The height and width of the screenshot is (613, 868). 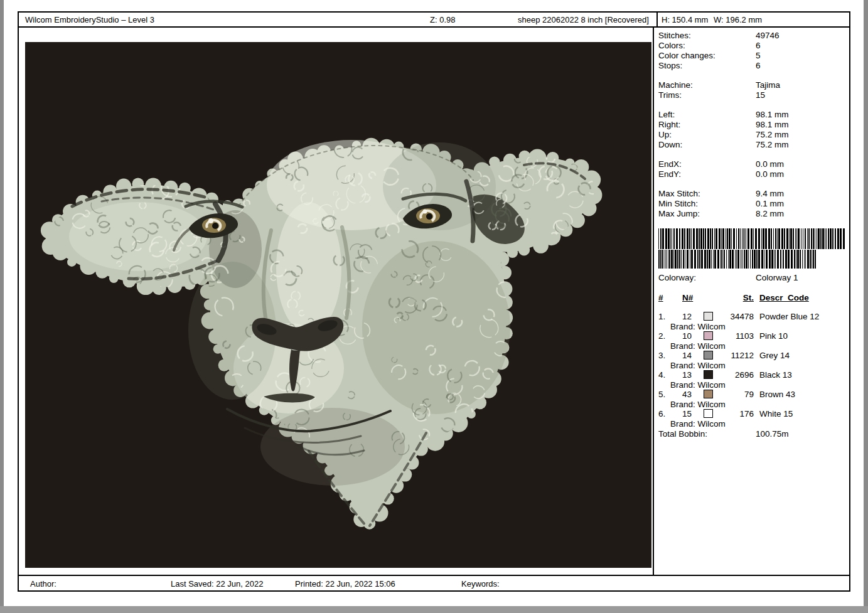 What do you see at coordinates (753, 434) in the screenshot?
I see `total-bobbin-row: Total Bobbin:100.75m` at bounding box center [753, 434].